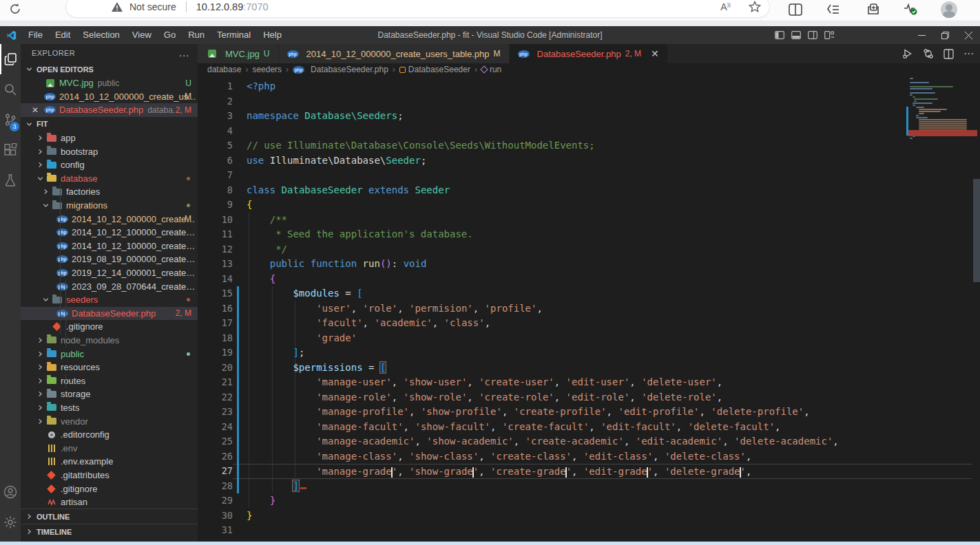 The width and height of the screenshot is (980, 545). What do you see at coordinates (340, 70) in the screenshot?
I see `breadcrumb-databaseseeder.php: phpDatabaseSeeder.php` at bounding box center [340, 70].